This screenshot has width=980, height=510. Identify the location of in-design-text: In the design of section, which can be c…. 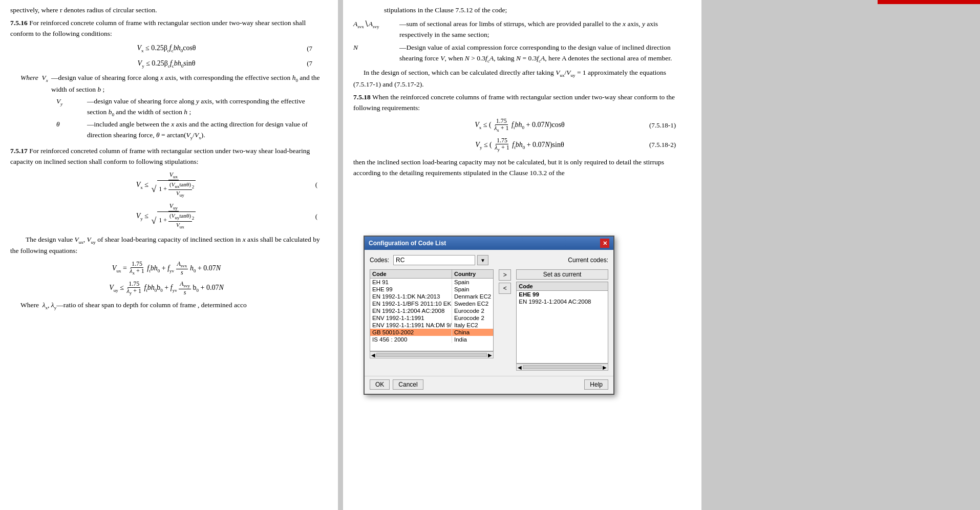
(520, 79).